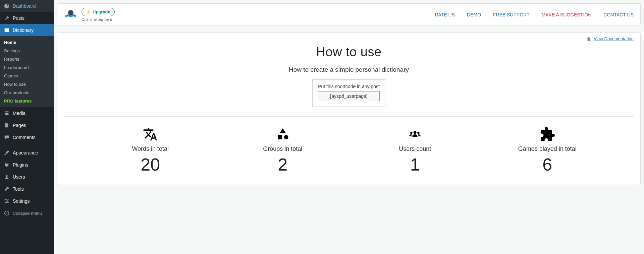 The height and width of the screenshot is (254, 644). Describe the element at coordinates (27, 137) in the screenshot. I see `menu-comments: Comments` at that location.